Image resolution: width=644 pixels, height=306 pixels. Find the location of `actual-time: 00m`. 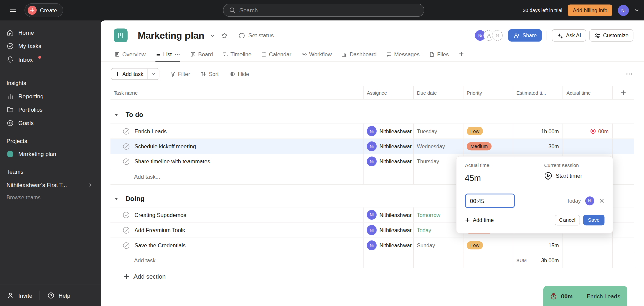

actual-time: 00m is located at coordinates (604, 131).